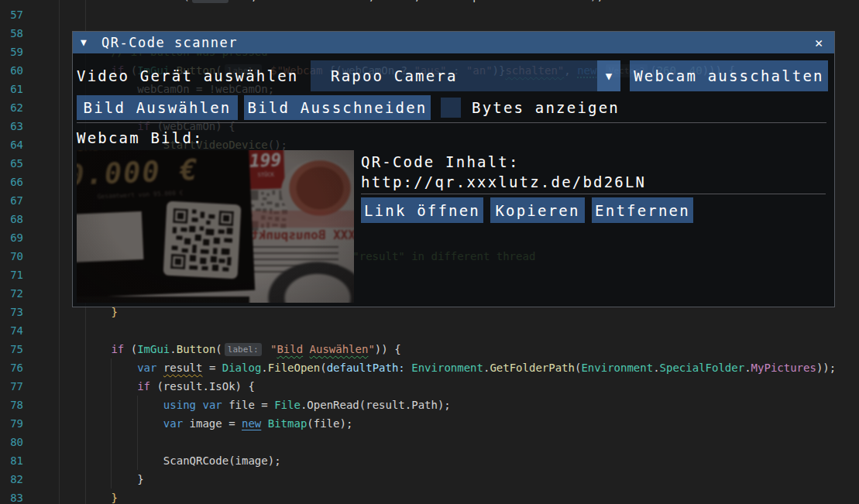 The height and width of the screenshot is (504, 859). What do you see at coordinates (156, 386) in the screenshot?
I see `code-line: if (result.IsOk) {` at bounding box center [156, 386].